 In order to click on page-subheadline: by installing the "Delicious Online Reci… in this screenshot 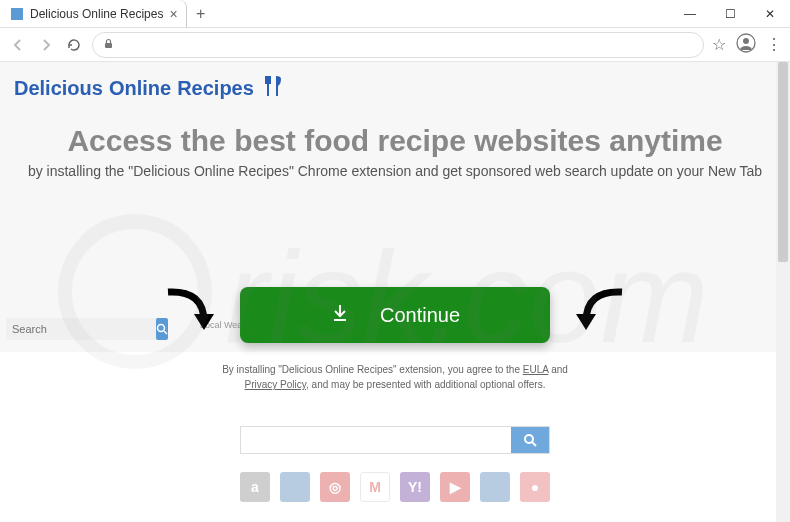, I will do `click(395, 172)`.